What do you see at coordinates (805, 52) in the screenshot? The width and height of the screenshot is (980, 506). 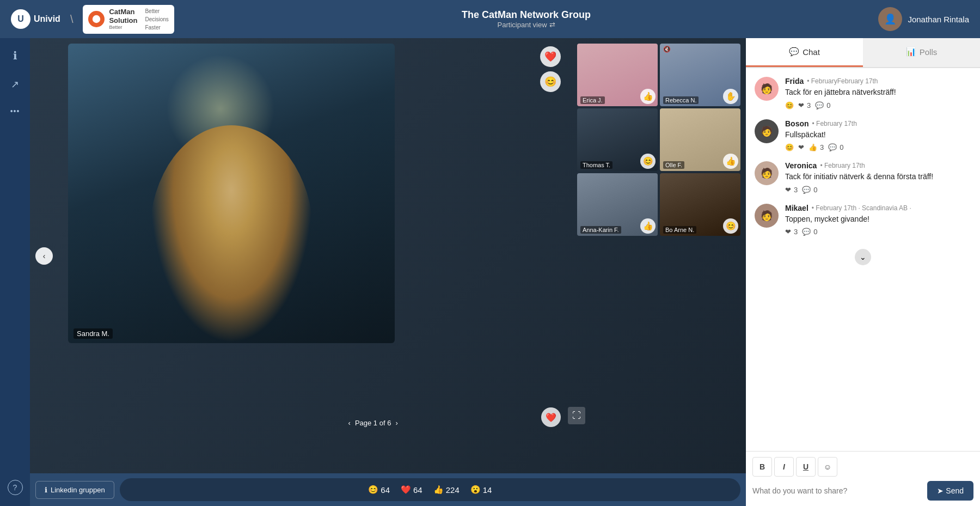 I see `tab-chat: 💬 Chat` at bounding box center [805, 52].